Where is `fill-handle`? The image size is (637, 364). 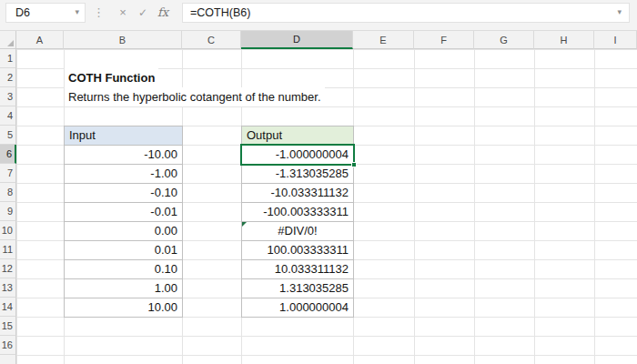 fill-handle is located at coordinates (354, 165).